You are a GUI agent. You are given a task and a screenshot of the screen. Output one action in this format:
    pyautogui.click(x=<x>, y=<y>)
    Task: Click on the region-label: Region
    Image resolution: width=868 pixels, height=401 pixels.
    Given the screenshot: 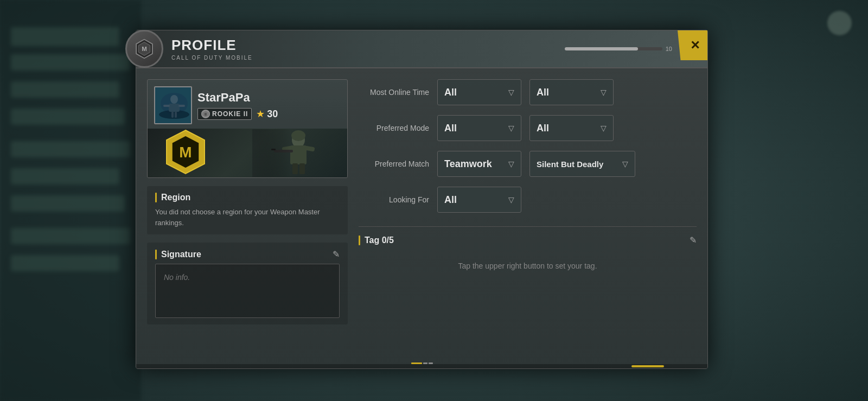 What is the action you would take?
    pyautogui.click(x=176, y=198)
    